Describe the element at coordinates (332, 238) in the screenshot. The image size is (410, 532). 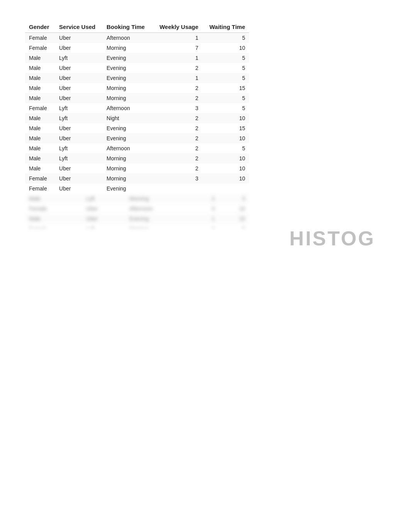
I see `histog-watermark: HISTOG` at that location.